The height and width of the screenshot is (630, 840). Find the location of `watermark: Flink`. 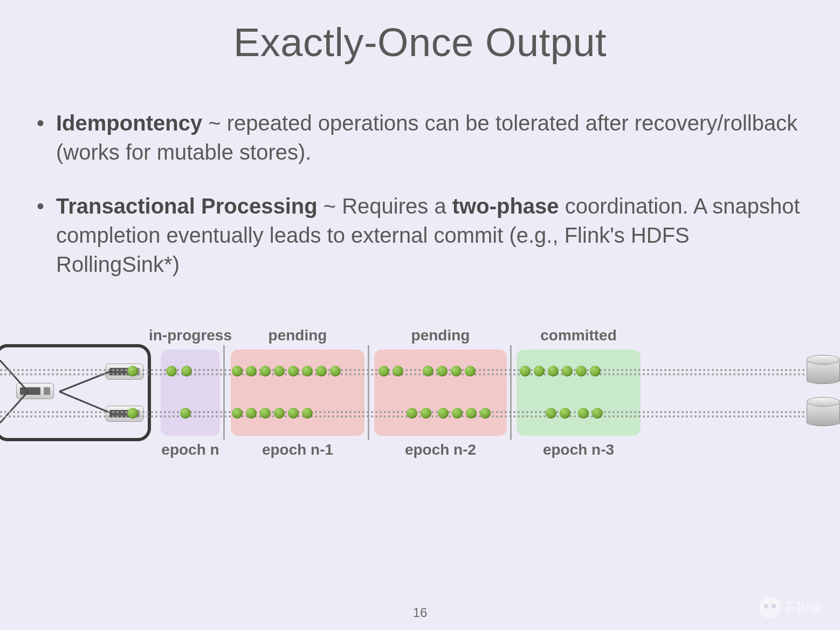

watermark: Flink is located at coordinates (791, 607).